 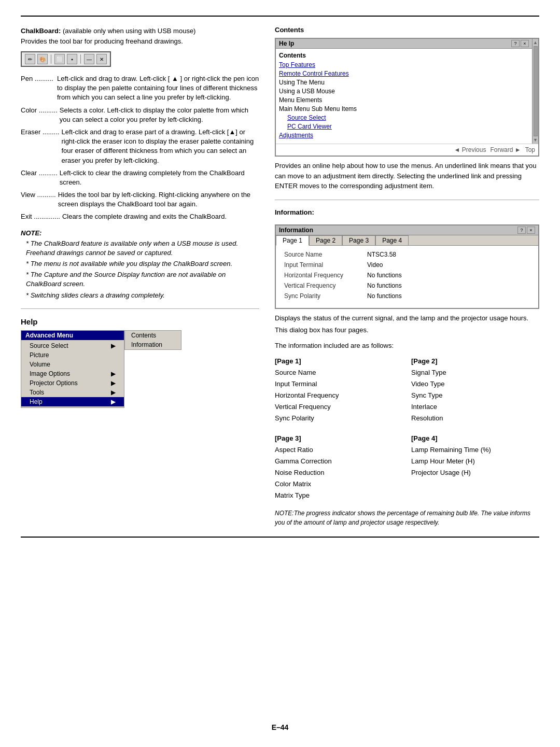 What do you see at coordinates (522, 230) in the screenshot?
I see `info-help-button: ?` at bounding box center [522, 230].